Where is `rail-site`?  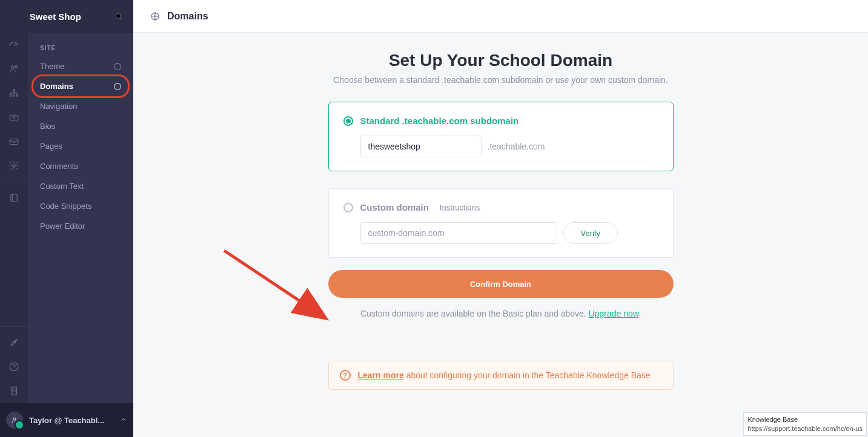 rail-site is located at coordinates (14, 93).